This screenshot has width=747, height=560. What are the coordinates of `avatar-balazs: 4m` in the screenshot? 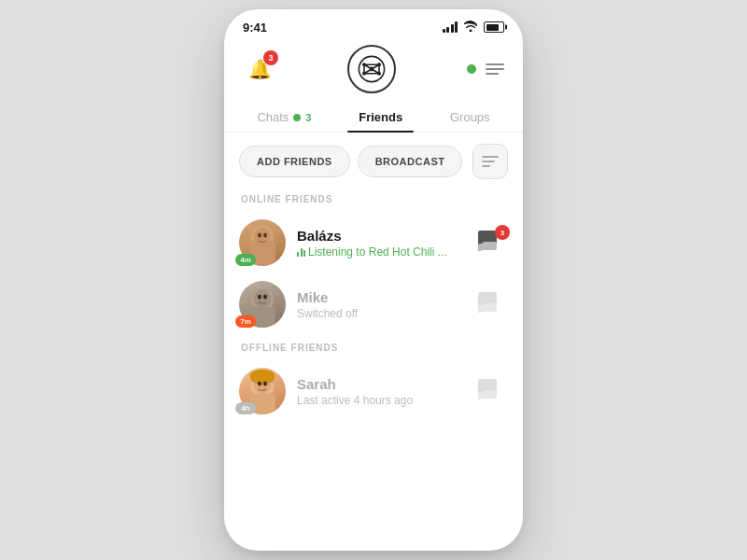 It's located at (262, 243).